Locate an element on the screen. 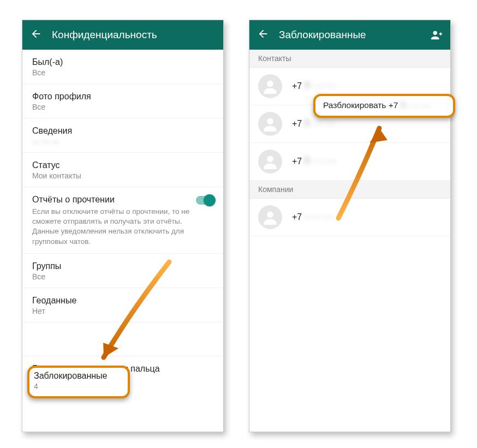  privacy-item-blocked is located at coordinates (123, 339).